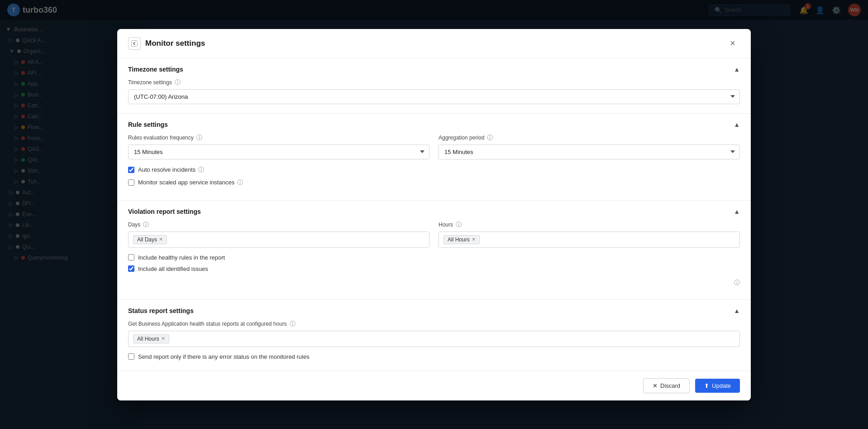 The image size is (868, 429). Describe the element at coordinates (201, 170) in the screenshot. I see `auto-resolve-info-icon: ⓘ` at that location.